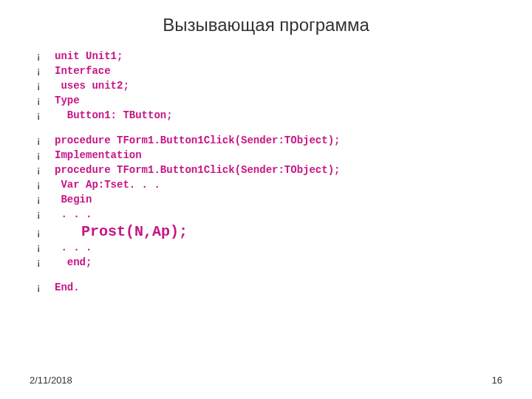 The height and width of the screenshot is (399, 532). What do you see at coordinates (121, 232) in the screenshot?
I see `code-text: Prost(N,Ap);` at bounding box center [121, 232].